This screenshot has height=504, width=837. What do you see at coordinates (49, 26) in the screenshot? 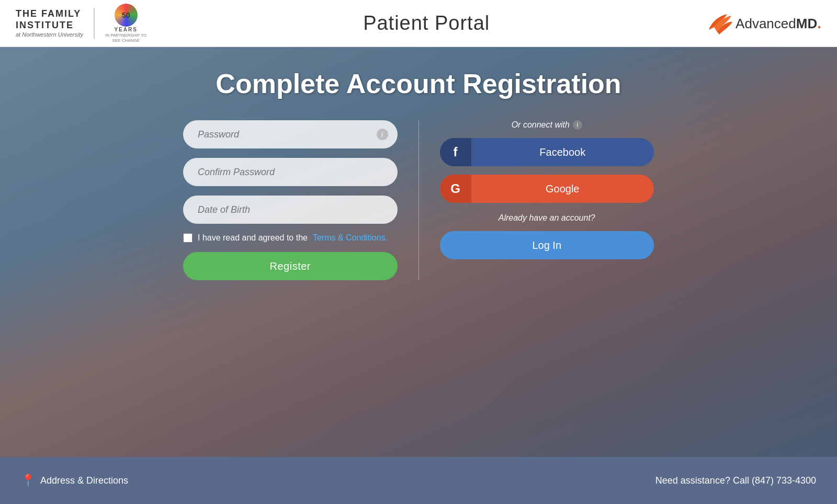
I see `logo-title-line2: INSTITUTE` at bounding box center [49, 26].